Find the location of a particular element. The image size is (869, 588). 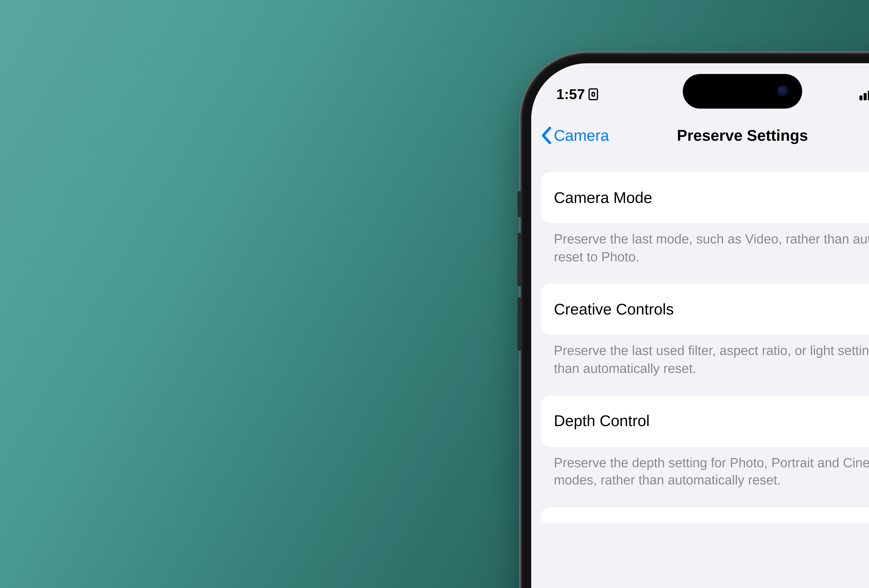

setting-group-camera-mode: Camera Mode Preserve the last mode, such… is located at coordinates (705, 219).